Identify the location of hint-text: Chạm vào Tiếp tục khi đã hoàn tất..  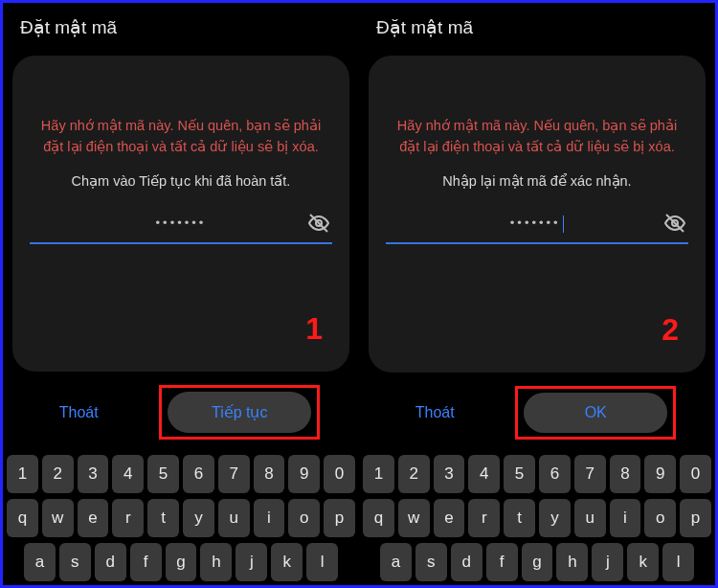
(182, 181).